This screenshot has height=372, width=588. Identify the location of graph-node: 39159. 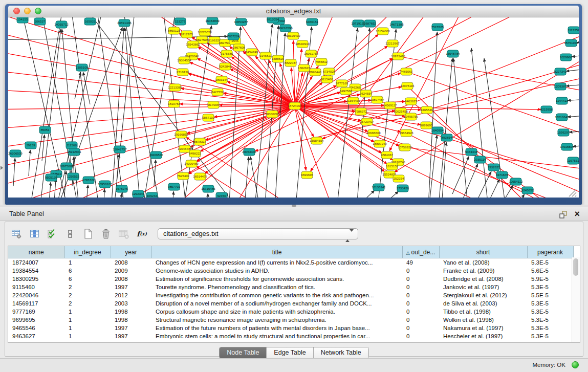
(31, 145).